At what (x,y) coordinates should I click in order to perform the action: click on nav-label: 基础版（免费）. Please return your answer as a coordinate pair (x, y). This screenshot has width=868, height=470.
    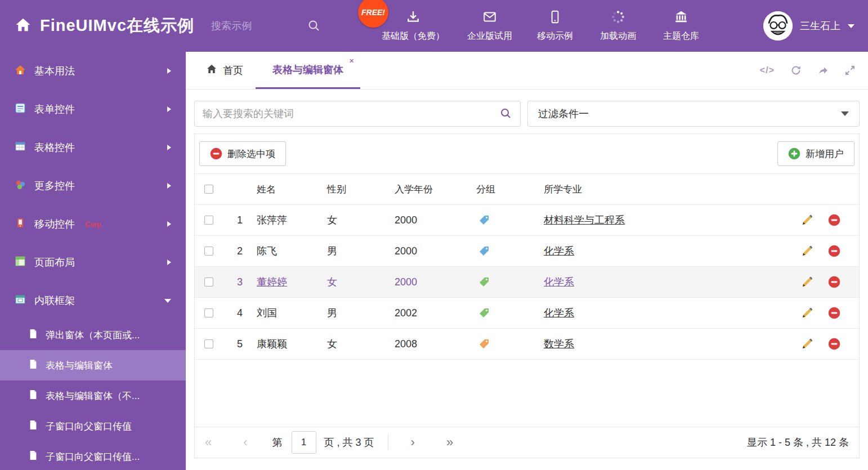
    Looking at the image, I should click on (413, 36).